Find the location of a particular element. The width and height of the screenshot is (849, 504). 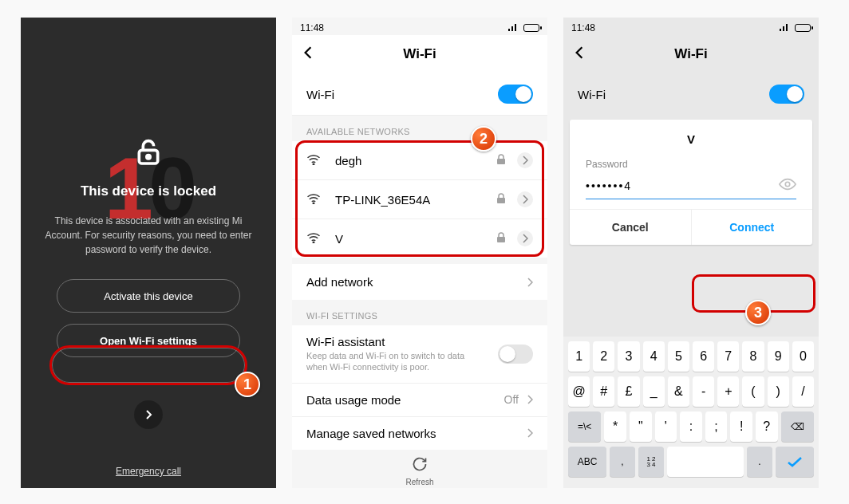

keyboard-key: / is located at coordinates (803, 392).